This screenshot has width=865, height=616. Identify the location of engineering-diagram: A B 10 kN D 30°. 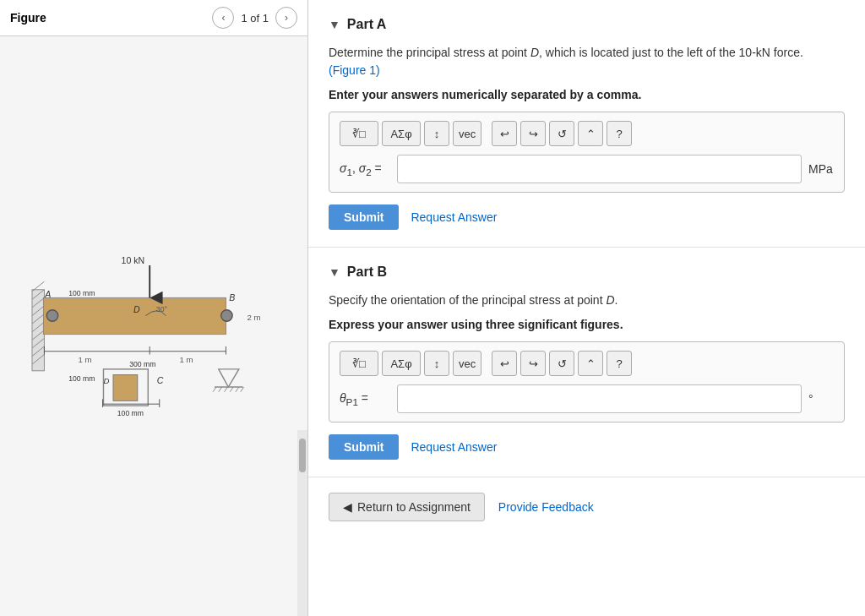
(154, 326).